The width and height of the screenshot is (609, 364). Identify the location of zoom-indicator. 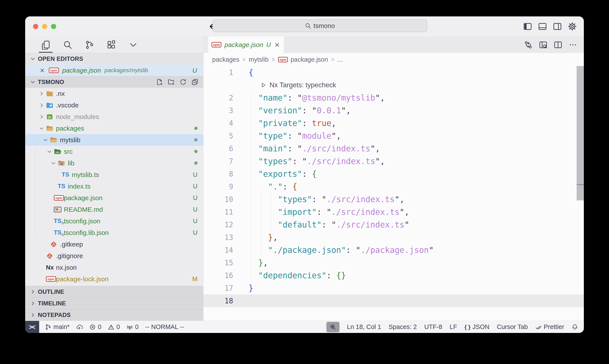
(333, 327).